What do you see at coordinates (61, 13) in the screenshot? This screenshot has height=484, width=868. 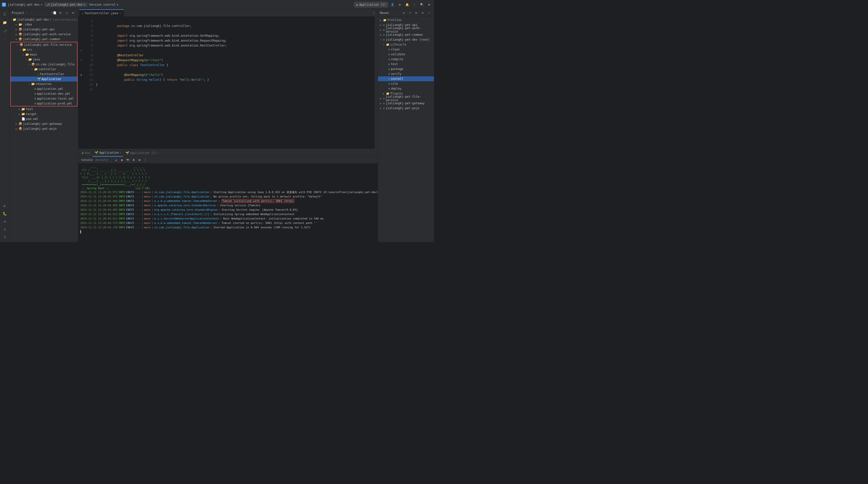 I see `collapse-icon: ⊟` at bounding box center [61, 13].